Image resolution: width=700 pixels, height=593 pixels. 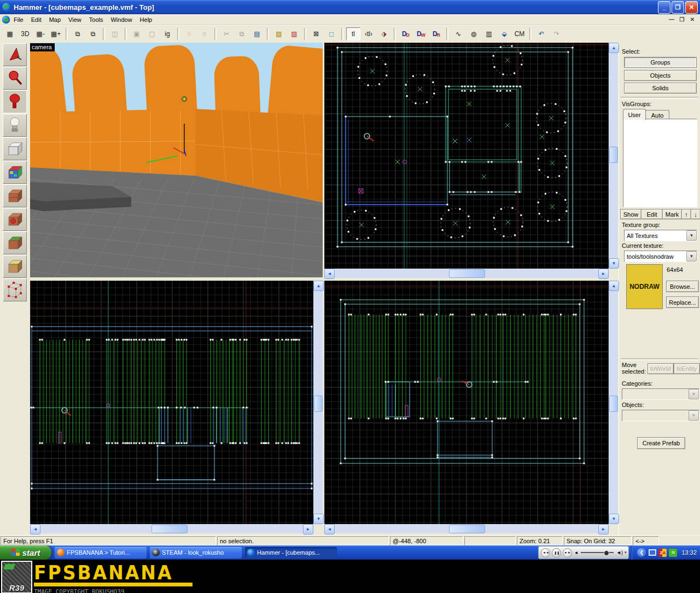 What do you see at coordinates (661, 443) in the screenshot?
I see `create-prefab-button: Create Prefab` at bounding box center [661, 443].